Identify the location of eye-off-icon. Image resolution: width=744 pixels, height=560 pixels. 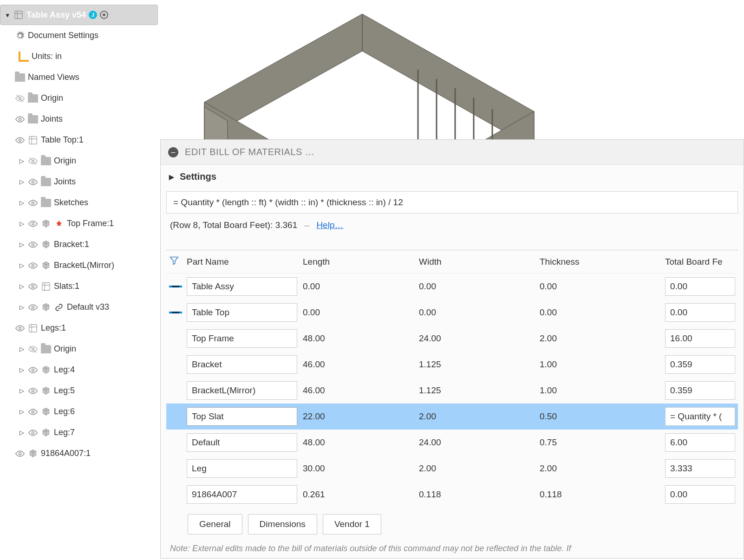
(33, 161).